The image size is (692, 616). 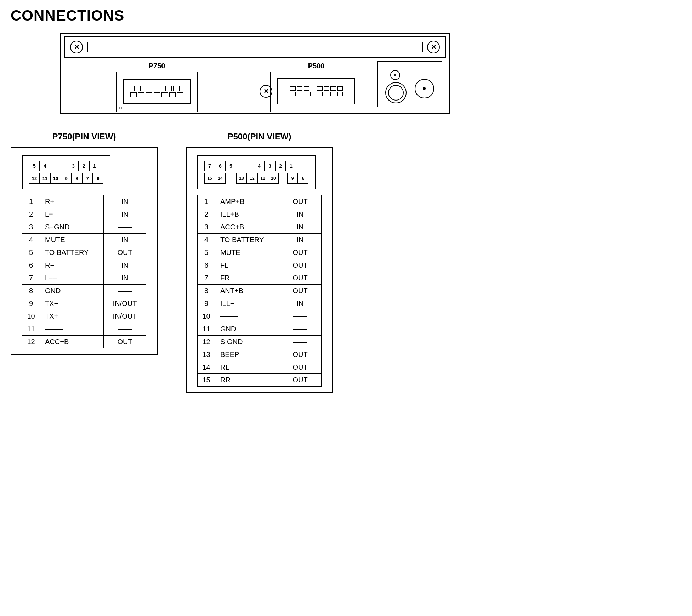 What do you see at coordinates (260, 316) in the screenshot?
I see `table-row: 10` at bounding box center [260, 316].